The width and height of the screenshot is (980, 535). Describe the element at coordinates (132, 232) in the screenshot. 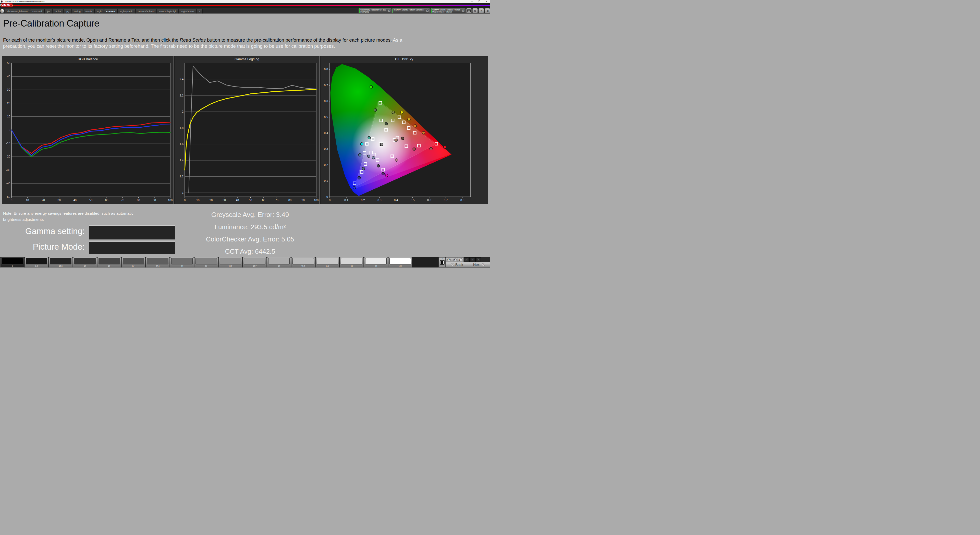

I see `gamma-setting-input` at that location.